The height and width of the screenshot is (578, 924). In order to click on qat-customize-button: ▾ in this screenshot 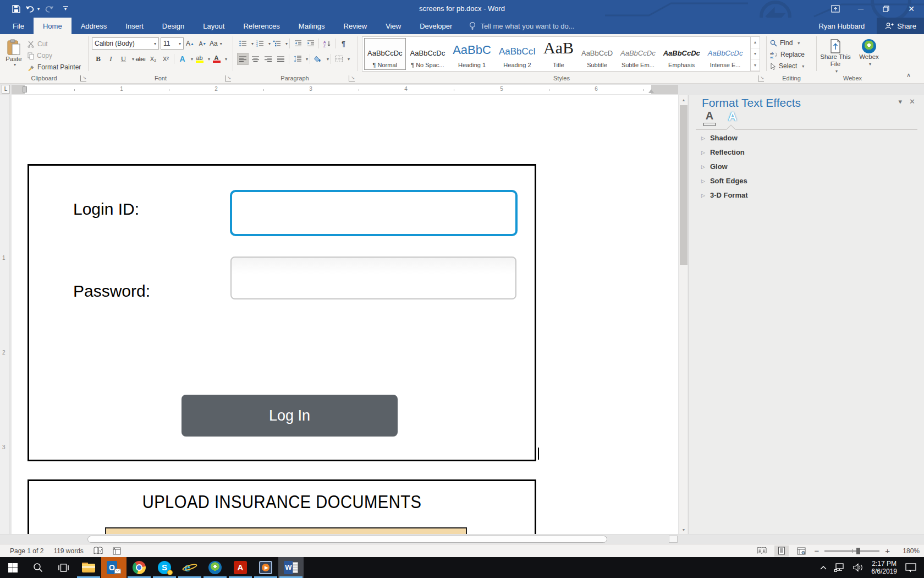, I will do `click(65, 9)`.